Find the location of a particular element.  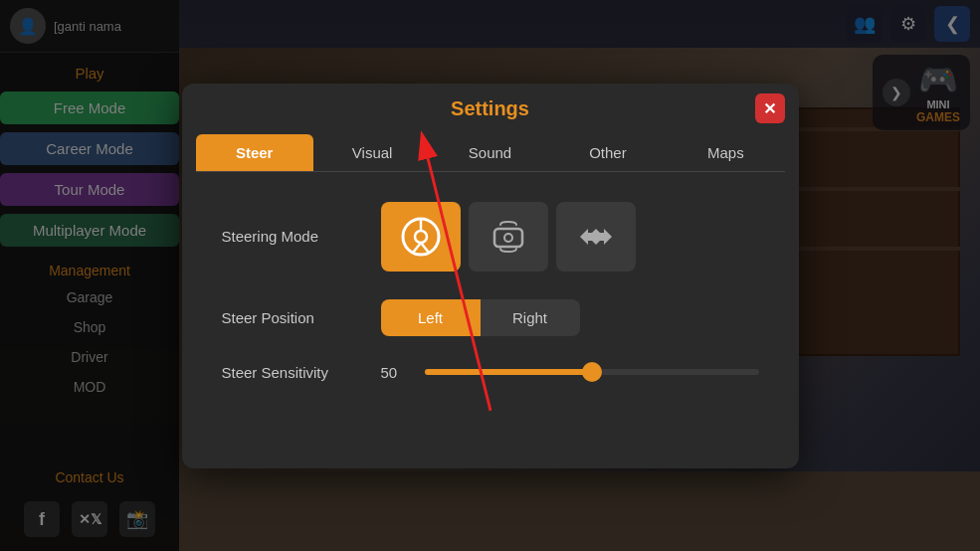

position-right-button: Right is located at coordinates (530, 318).